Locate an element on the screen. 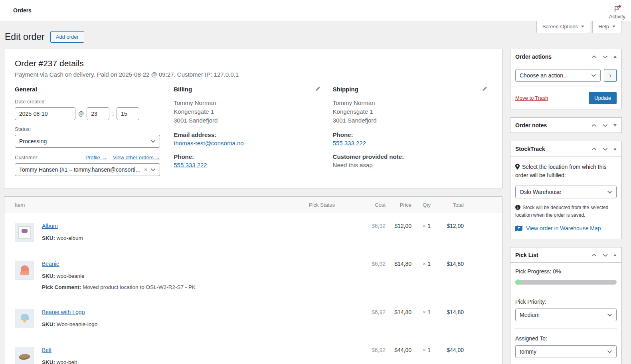 The image size is (631, 364). activity-button: Activity is located at coordinates (617, 12).